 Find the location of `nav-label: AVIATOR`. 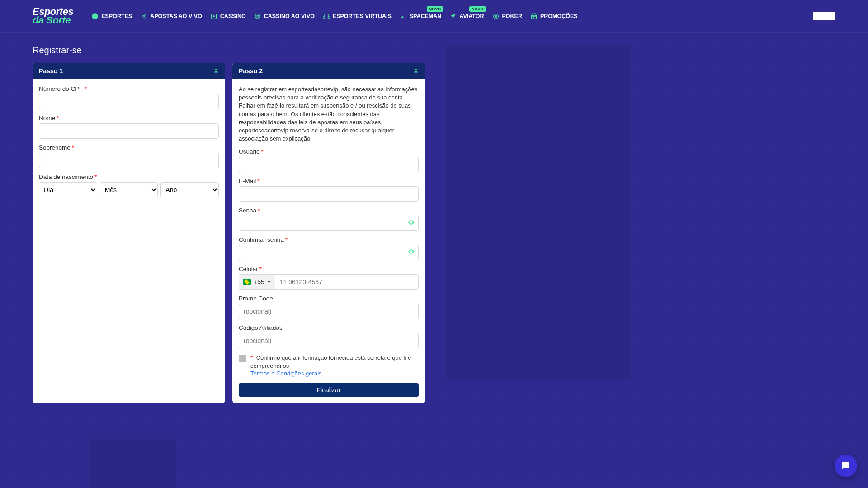

nav-label: AVIATOR is located at coordinates (472, 16).